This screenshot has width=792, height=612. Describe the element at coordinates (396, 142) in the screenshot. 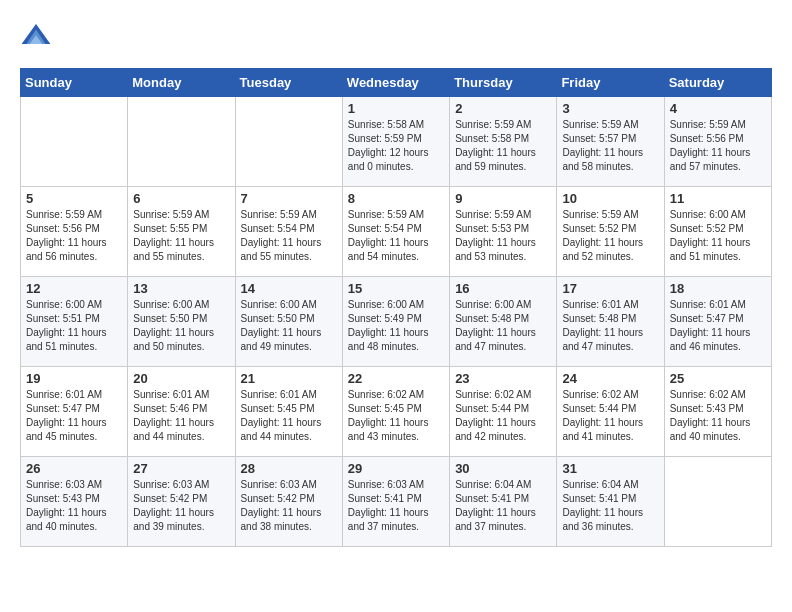

I see `week-row-1: 1Sunrise: 5:58 AMSunset: 5:59 PMDaylight…` at that location.